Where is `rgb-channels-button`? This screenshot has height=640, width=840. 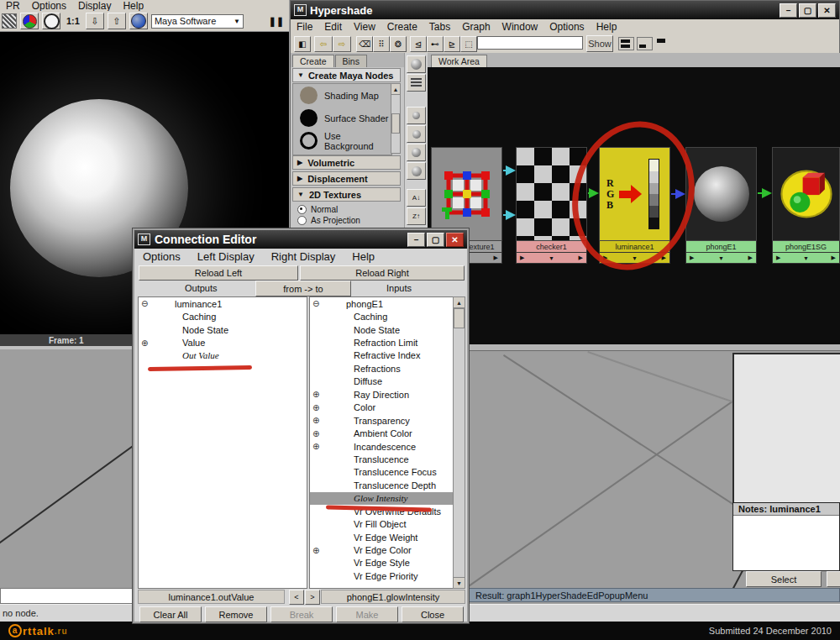 rgb-channels-button is located at coordinates (29, 21).